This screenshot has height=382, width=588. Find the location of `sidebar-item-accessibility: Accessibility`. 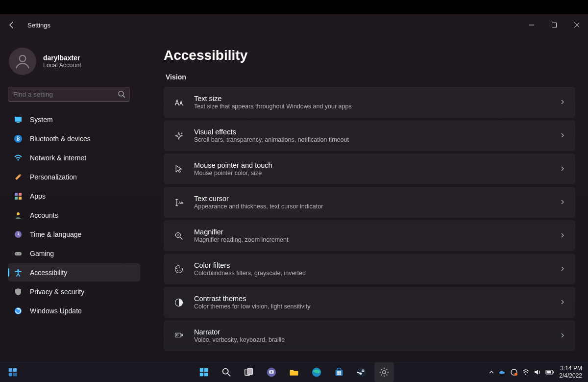

sidebar-item-accessibility: Accessibility is located at coordinates (74, 273).